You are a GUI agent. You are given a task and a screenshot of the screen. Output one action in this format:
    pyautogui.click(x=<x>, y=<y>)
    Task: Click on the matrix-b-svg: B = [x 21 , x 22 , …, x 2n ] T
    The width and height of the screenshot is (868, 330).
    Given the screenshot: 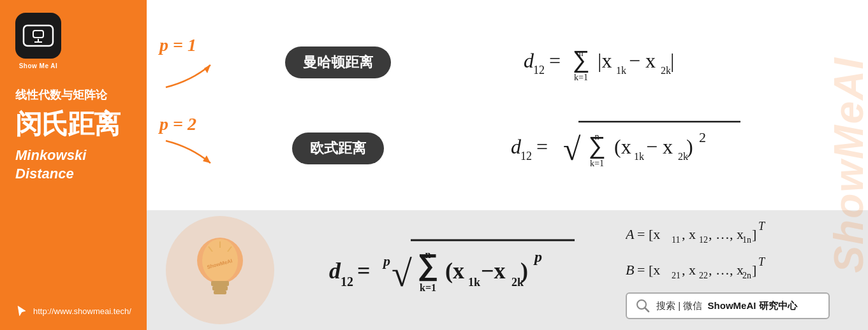 What is the action you would take?
    pyautogui.click(x=725, y=269)
    